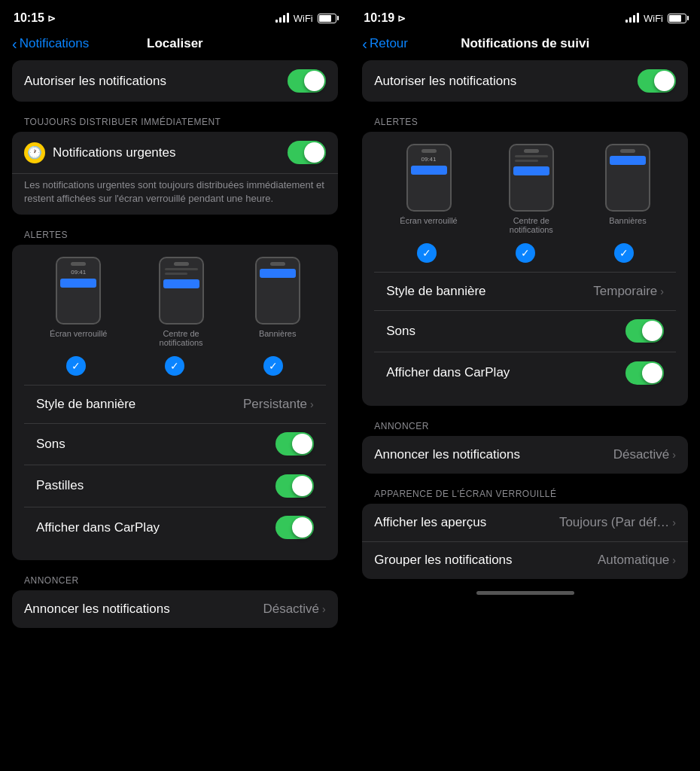 Image resolution: width=700 pixels, height=771 pixels. Describe the element at coordinates (675, 18) in the screenshot. I see `battery-fill-right` at that location.